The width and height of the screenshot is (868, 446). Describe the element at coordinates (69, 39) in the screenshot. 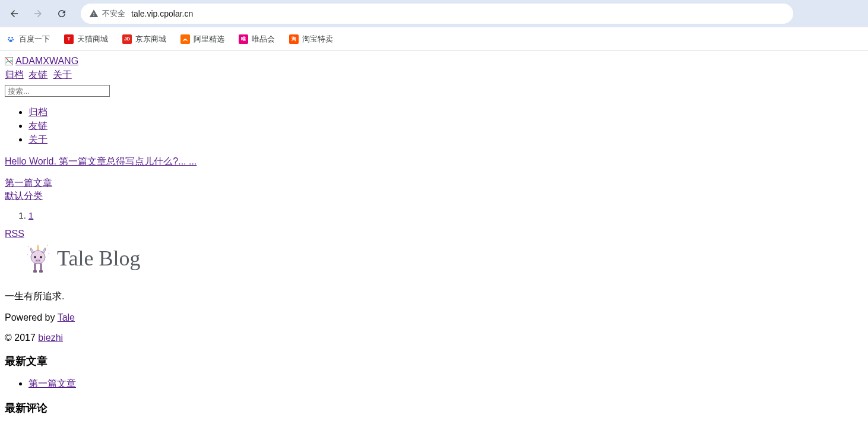

I see `bookmark-icon: T` at that location.